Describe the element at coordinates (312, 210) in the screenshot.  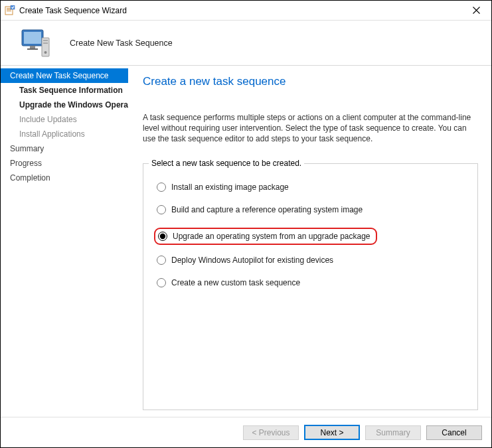
I see `option-build-capture: Build and capture a reference operating …` at that location.